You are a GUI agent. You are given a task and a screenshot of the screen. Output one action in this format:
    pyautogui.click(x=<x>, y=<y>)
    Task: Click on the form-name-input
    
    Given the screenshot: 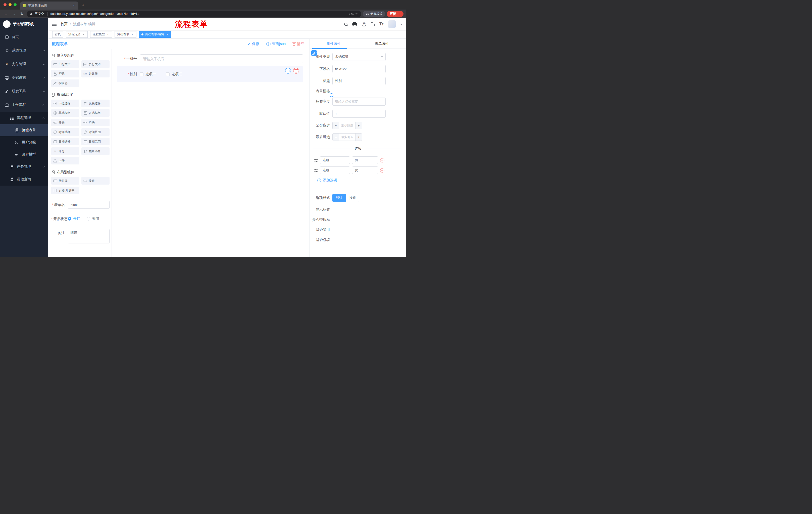 What is the action you would take?
    pyautogui.click(x=89, y=205)
    